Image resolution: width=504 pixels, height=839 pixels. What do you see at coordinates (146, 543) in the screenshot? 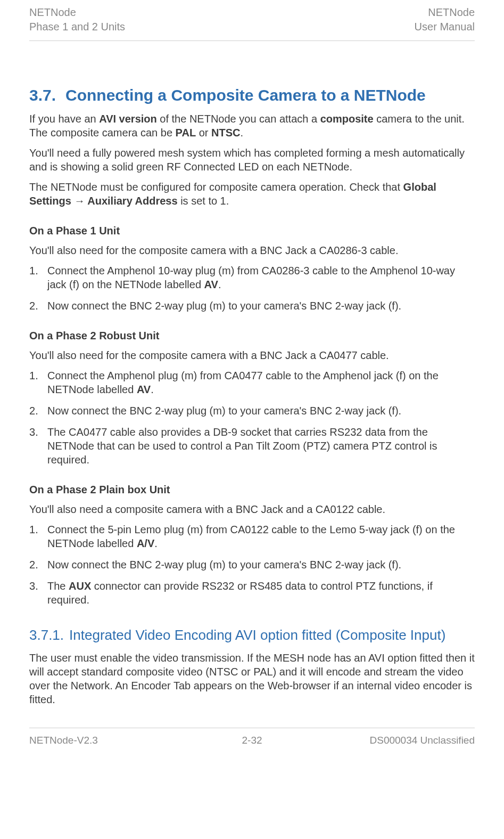
I see `text-bold: A/V` at bounding box center [146, 543].